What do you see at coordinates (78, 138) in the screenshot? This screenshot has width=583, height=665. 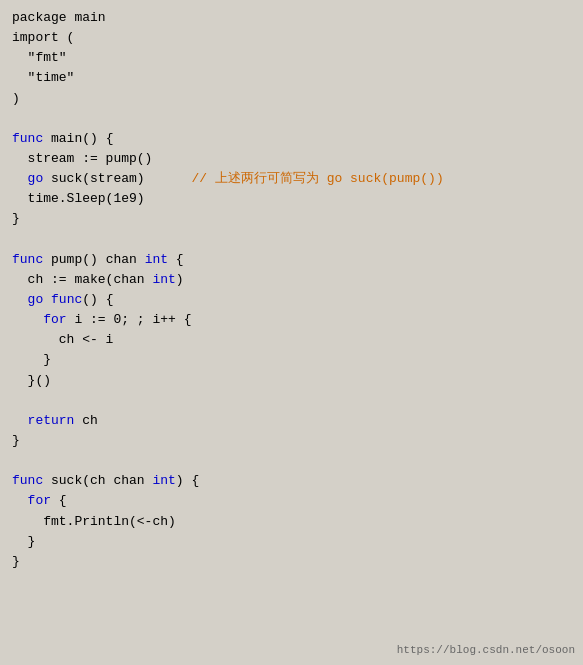 I see `text: main() {` at bounding box center [78, 138].